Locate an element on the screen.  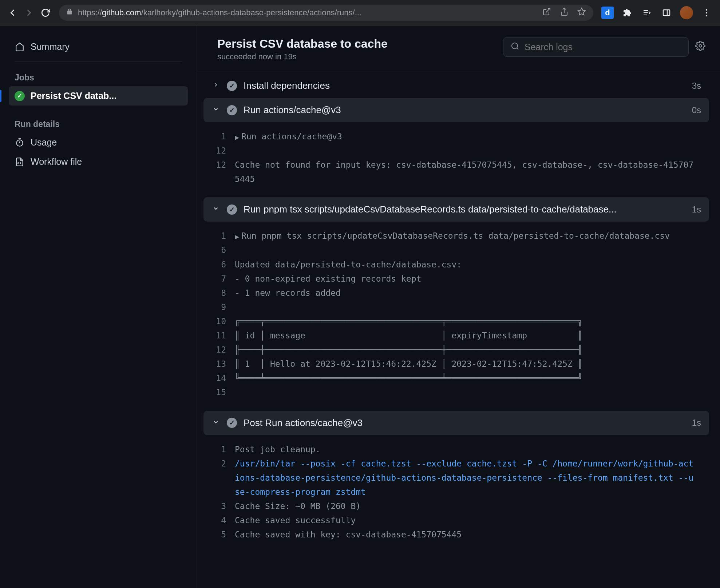
step-cache: ✓ Run actions/cache@v3 0s is located at coordinates (456, 110).